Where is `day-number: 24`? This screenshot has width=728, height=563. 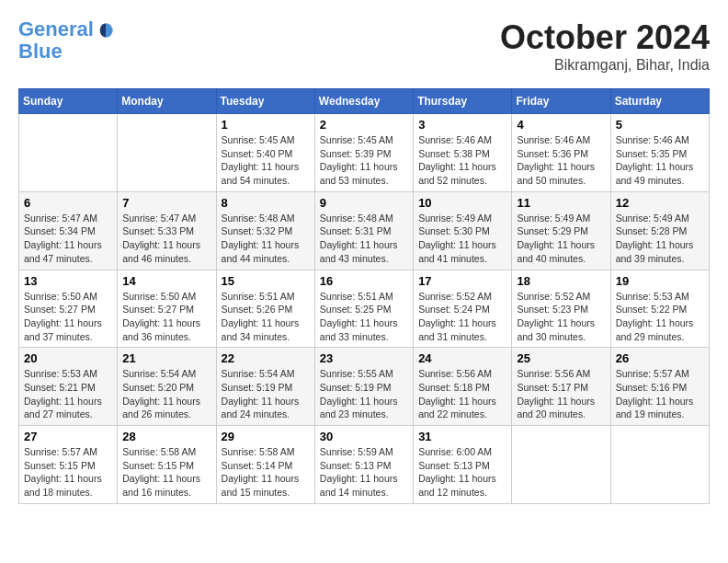 day-number: 24 is located at coordinates (462, 359).